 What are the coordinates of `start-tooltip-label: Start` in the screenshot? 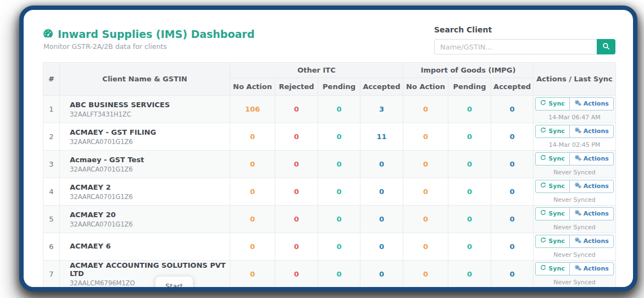 It's located at (174, 286).